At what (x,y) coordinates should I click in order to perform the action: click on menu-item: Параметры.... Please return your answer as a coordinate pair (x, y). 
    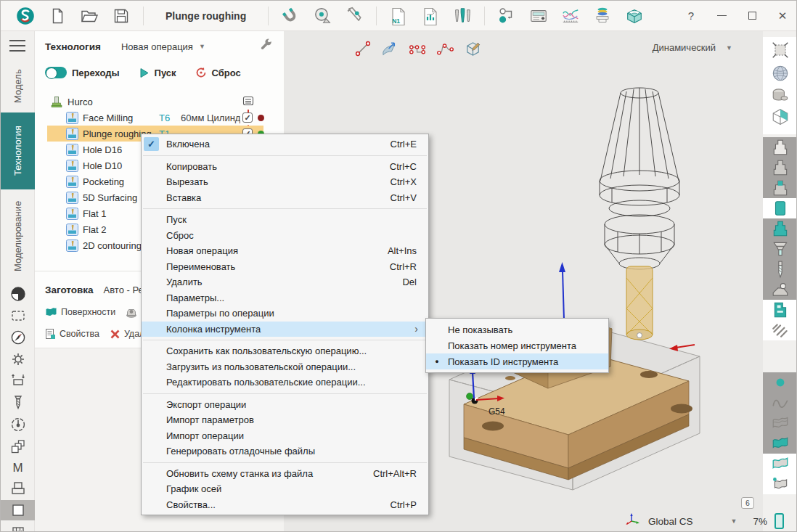
    Looking at the image, I should click on (285, 298).